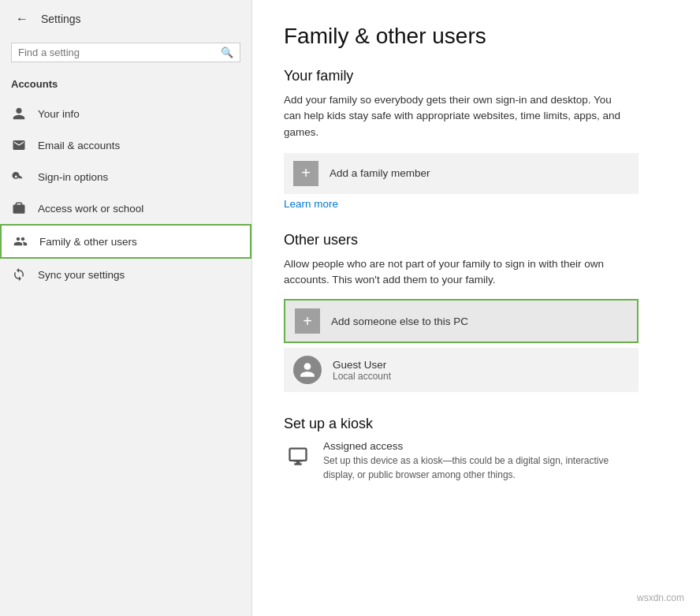 This screenshot has height=616, width=700. Describe the element at coordinates (61, 19) in the screenshot. I see `settings-title-label: Settings` at that location.